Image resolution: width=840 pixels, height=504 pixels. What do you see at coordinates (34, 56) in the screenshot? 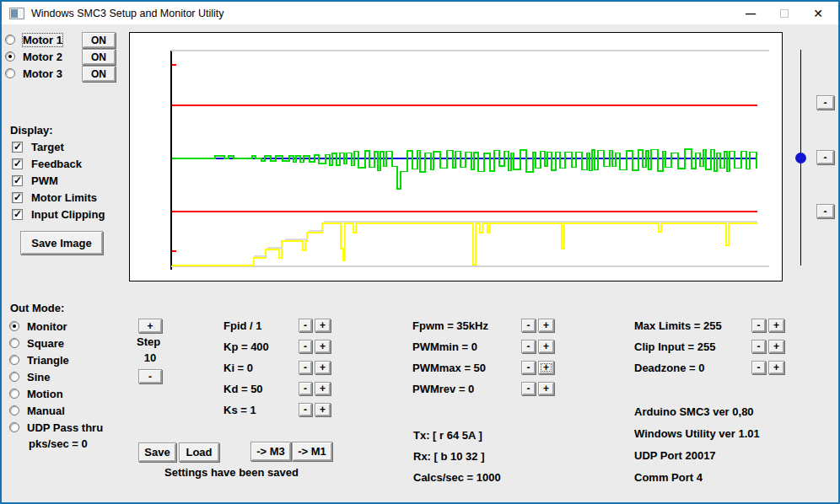
I see `motor-2-row: Motor 2` at bounding box center [34, 56].